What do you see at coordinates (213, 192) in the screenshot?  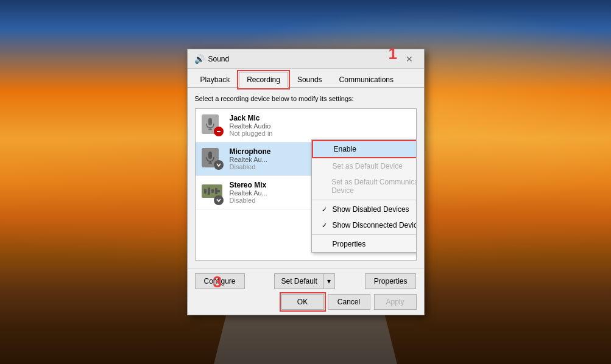 I see `stereo-icon-wrap` at bounding box center [213, 192].